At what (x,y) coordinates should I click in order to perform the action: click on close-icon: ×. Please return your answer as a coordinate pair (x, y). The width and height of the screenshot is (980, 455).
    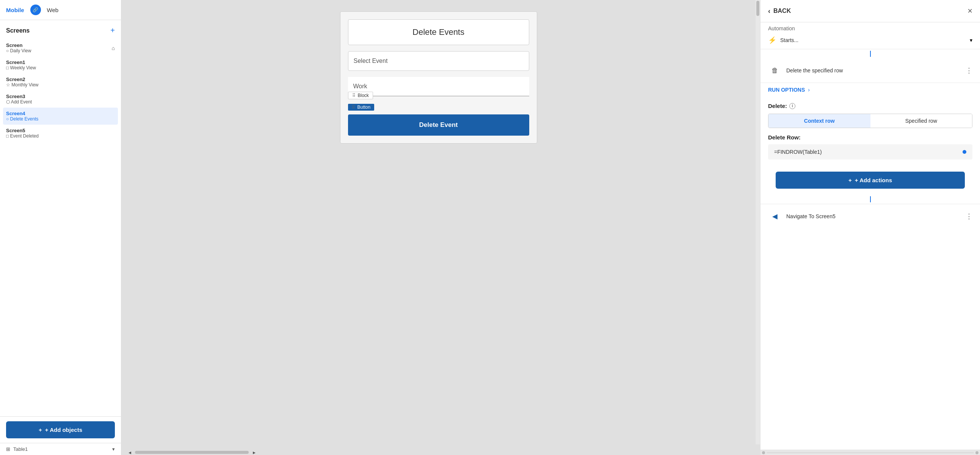
    Looking at the image, I should click on (970, 11).